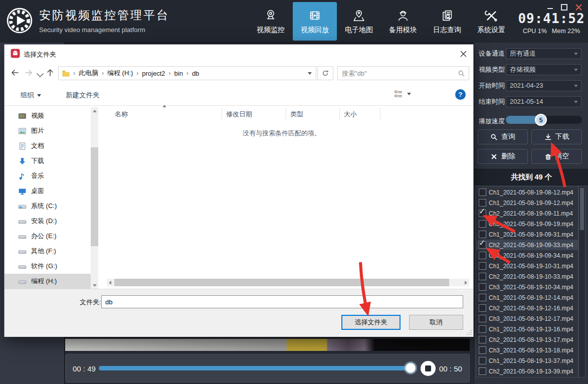 This screenshot has height=384, width=588. Describe the element at coordinates (178, 73) in the screenshot. I see `breadcrumb-bin: bin` at that location.